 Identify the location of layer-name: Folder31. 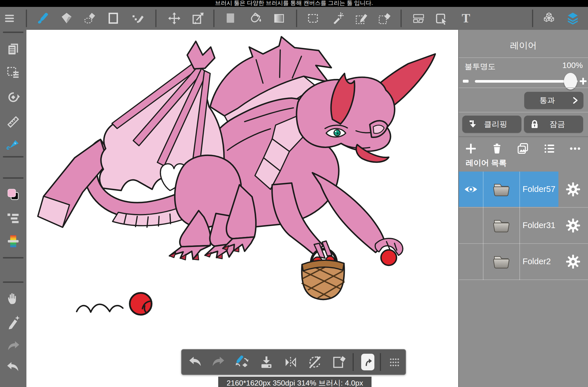
(539, 225).